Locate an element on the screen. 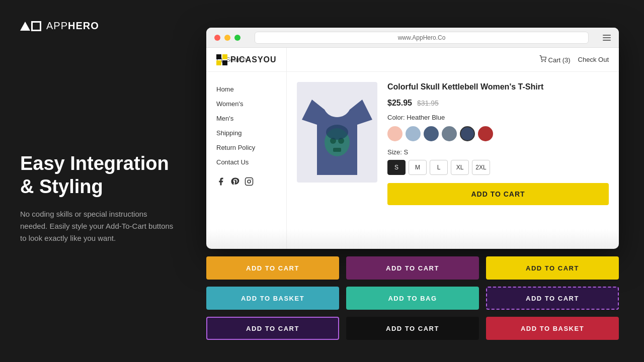  add-to-cart-main-button: ADD TO CART is located at coordinates (498, 194).